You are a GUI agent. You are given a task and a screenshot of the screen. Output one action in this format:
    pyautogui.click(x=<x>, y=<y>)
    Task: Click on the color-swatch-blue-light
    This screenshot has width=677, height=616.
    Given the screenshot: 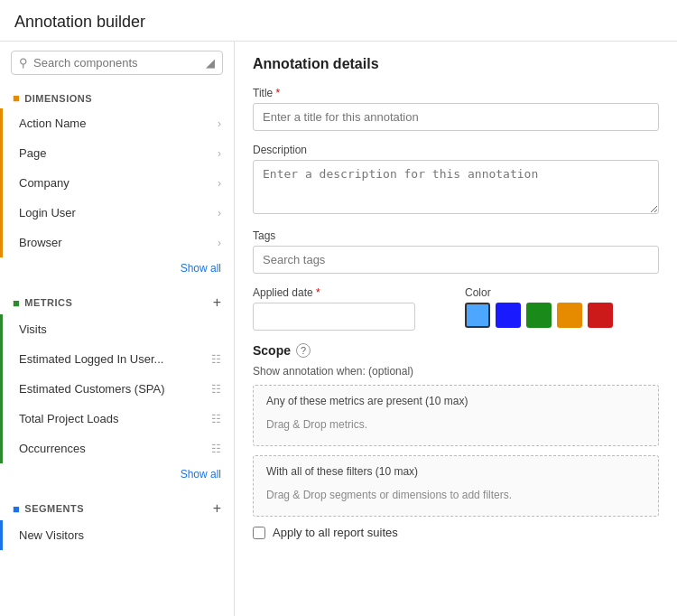 What is the action you would take?
    pyautogui.click(x=478, y=315)
    